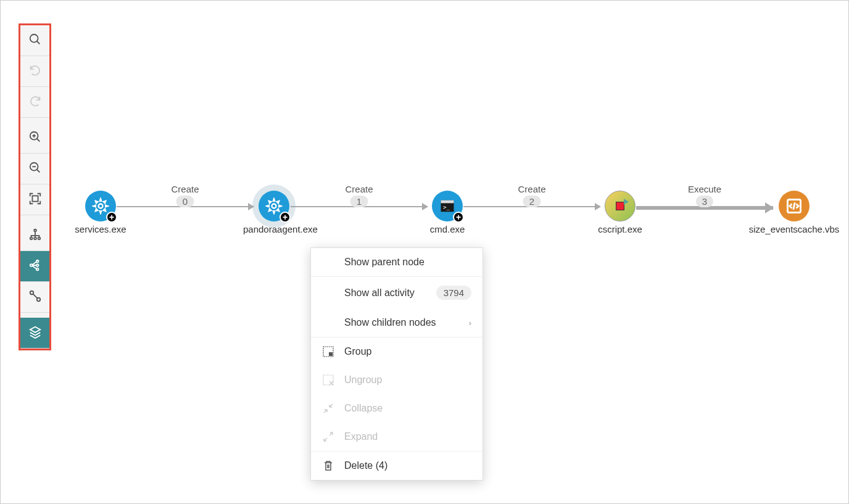  I want to click on toolbar, so click(35, 187).